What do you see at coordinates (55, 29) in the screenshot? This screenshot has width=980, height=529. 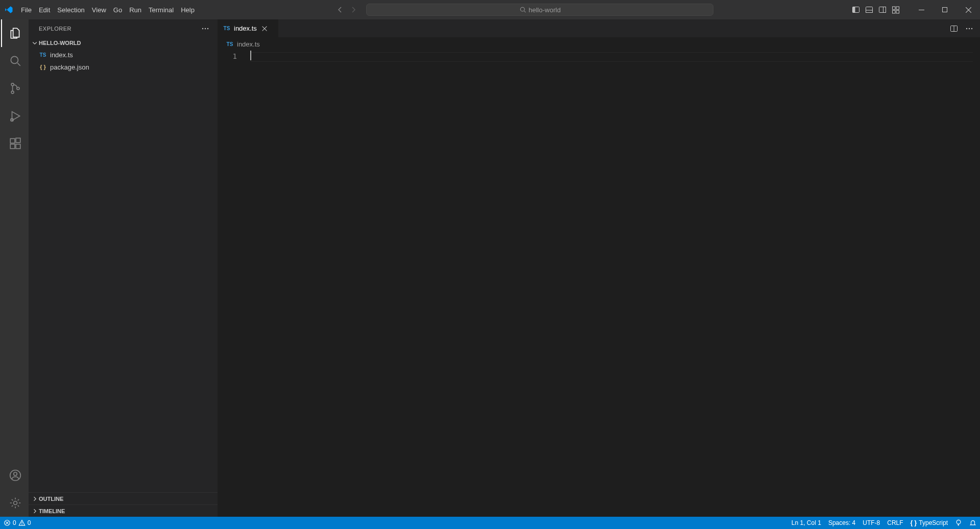 I see `sidebar-title-label: Explorer` at bounding box center [55, 29].